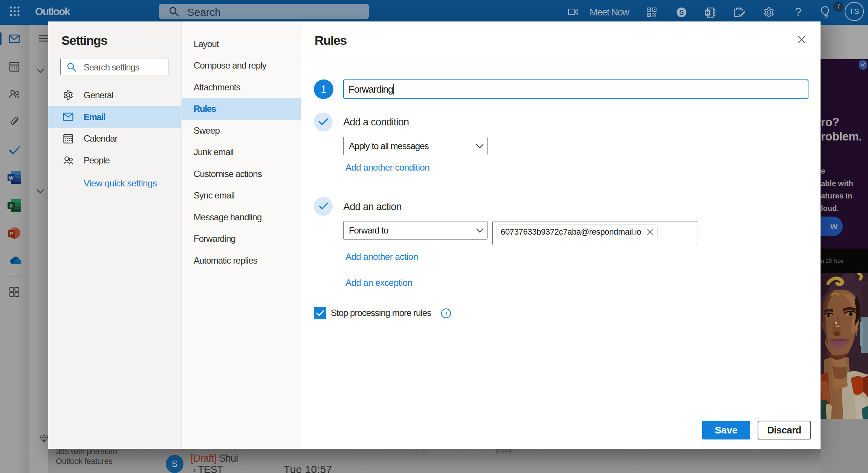 This screenshot has width=868, height=473. I want to click on svg-text: W, so click(11, 178).